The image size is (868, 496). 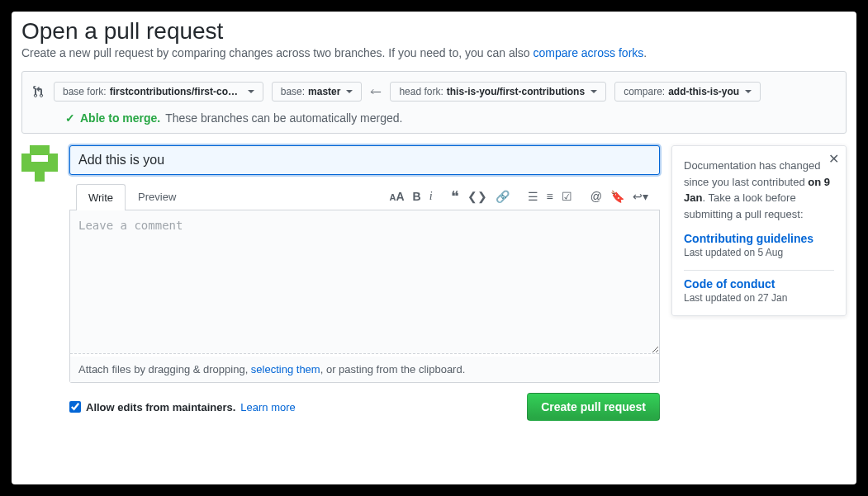 What do you see at coordinates (268, 408) in the screenshot?
I see `learn-more-link: Learn more` at bounding box center [268, 408].